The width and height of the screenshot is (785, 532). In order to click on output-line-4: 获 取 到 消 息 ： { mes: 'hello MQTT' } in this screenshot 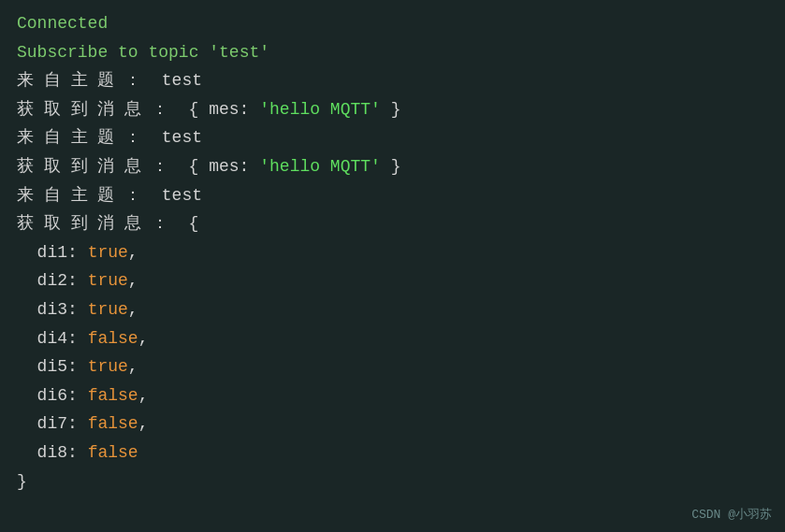, I will do `click(393, 110)`.